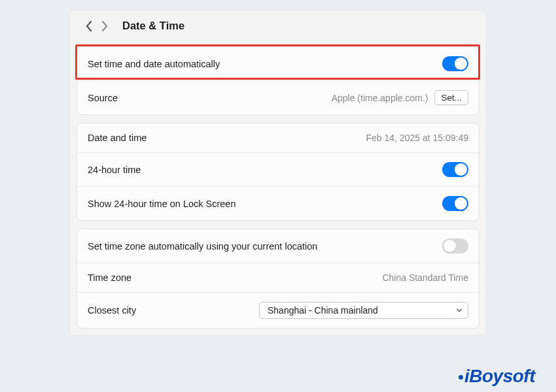 The height and width of the screenshot is (392, 556). What do you see at coordinates (278, 138) in the screenshot?
I see `row-date-time: Date and time Feb 14, 2025 at 15:09:49` at bounding box center [278, 138].